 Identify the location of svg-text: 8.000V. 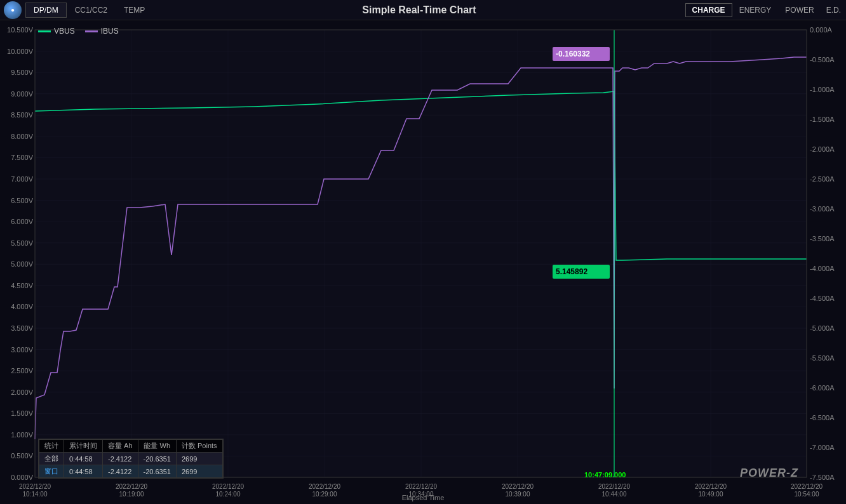
(22, 136).